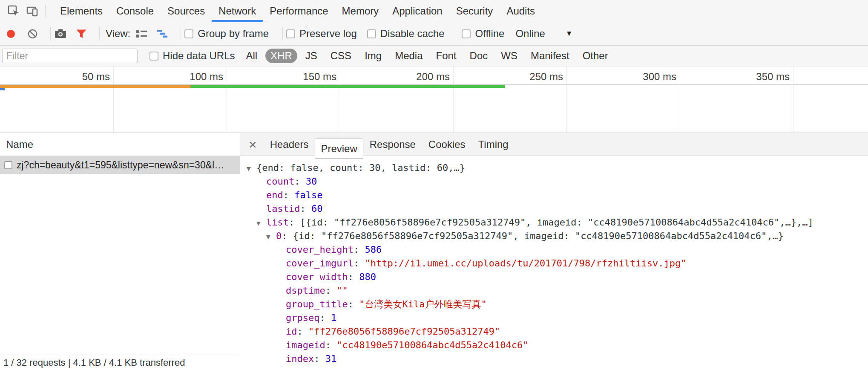  I want to click on filter-type-list: AllXHRJSCSSImgMediaFontDocWSManifestOthe…, so click(428, 56).